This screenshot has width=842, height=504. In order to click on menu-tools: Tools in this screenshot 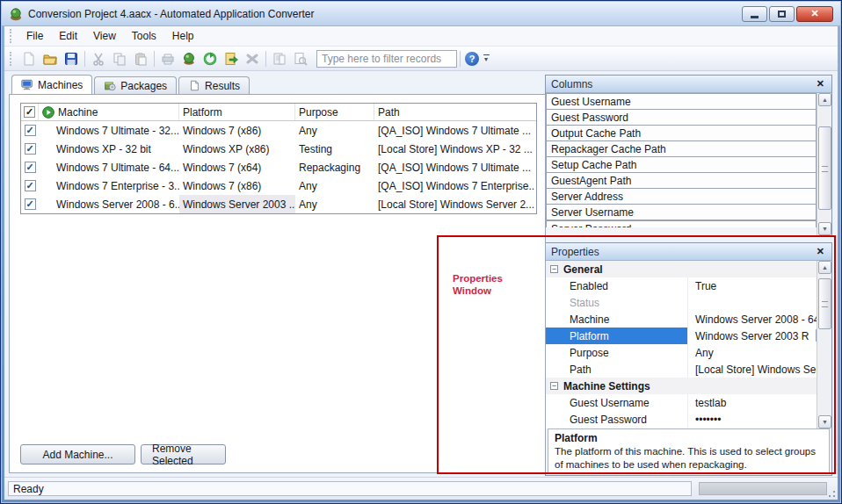, I will do `click(144, 36)`.